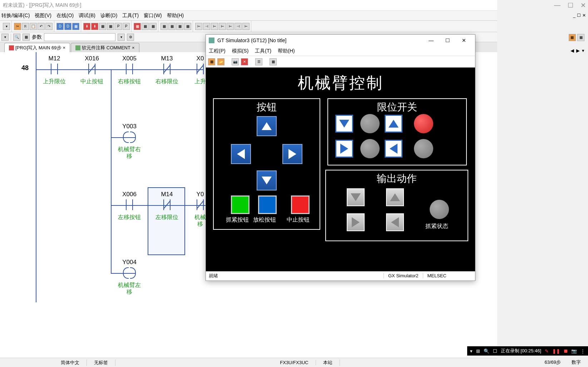  I want to click on rec-stop-icon: ■, so click(565, 351).